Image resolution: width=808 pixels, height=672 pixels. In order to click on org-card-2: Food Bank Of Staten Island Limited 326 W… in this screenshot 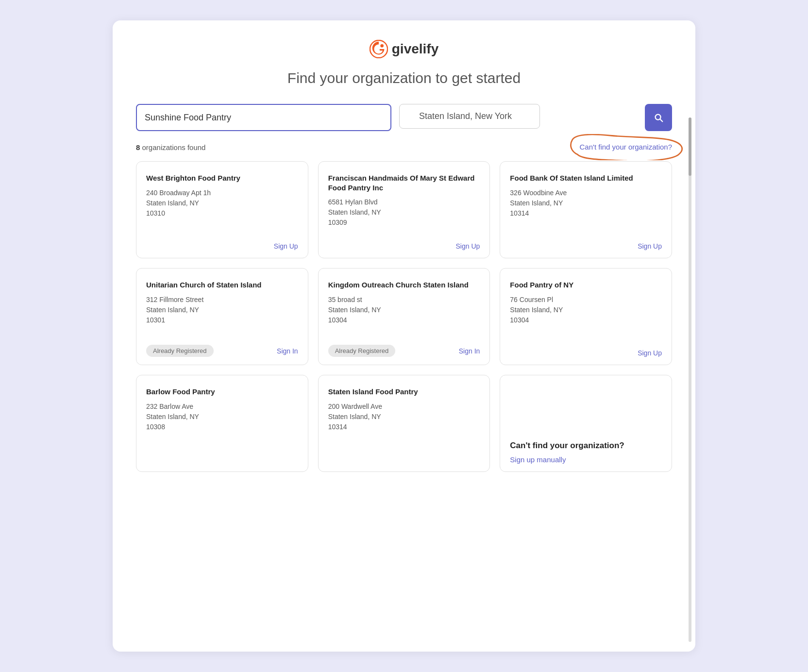, I will do `click(586, 210)`.